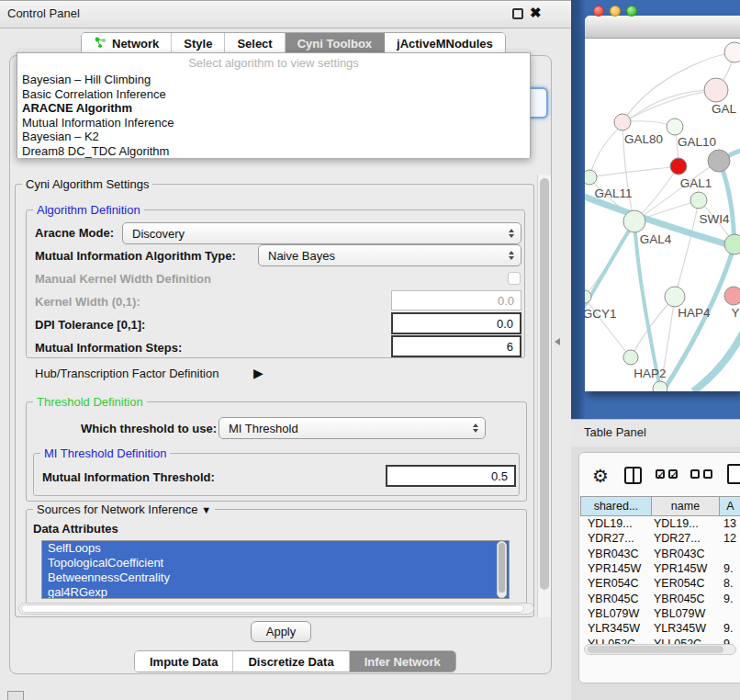 The height and width of the screenshot is (700, 740). Describe the element at coordinates (274, 152) in the screenshot. I see `algorithm-option-dream8-dc-tdc-algorithm: Dream8 DC_TDC Algorithm` at that location.